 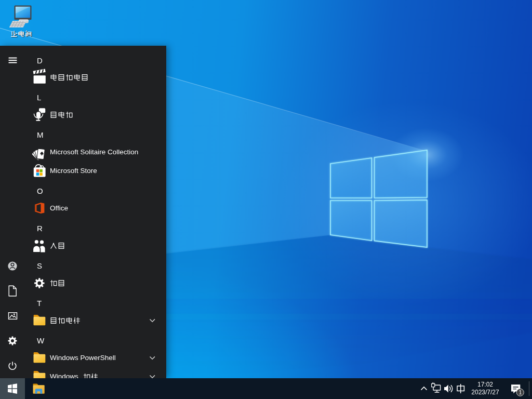 What do you see at coordinates (520, 392) in the screenshot?
I see `svg-text: 1` at bounding box center [520, 392].